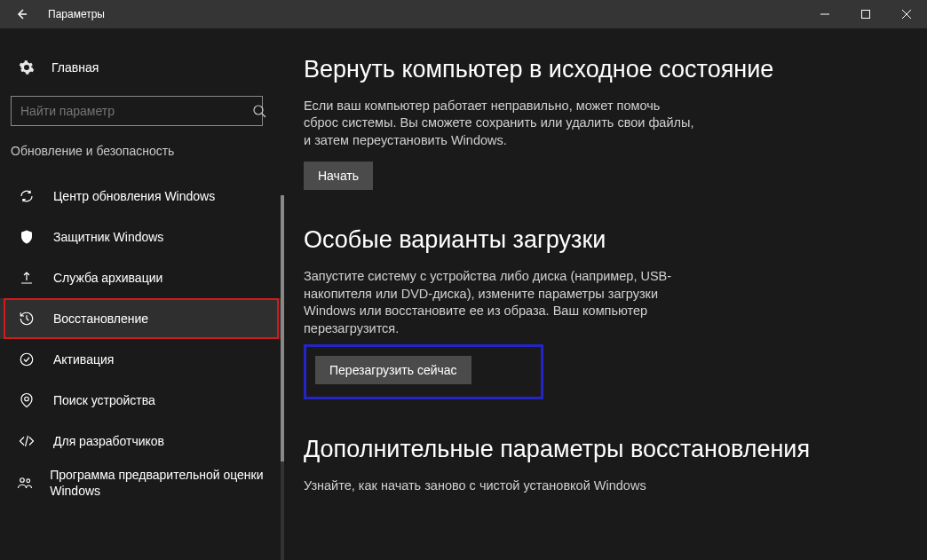  Describe the element at coordinates (142, 111) in the screenshot. I see `search-box` at that location.